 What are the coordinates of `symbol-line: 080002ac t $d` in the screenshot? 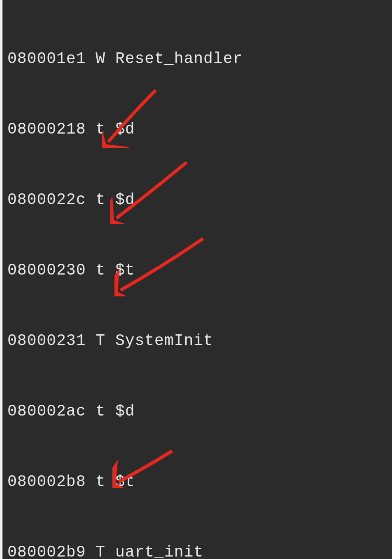 It's located at (200, 411).